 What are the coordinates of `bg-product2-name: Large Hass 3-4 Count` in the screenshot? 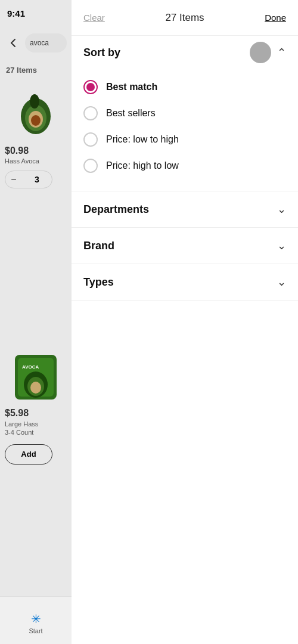 It's located at (36, 428).